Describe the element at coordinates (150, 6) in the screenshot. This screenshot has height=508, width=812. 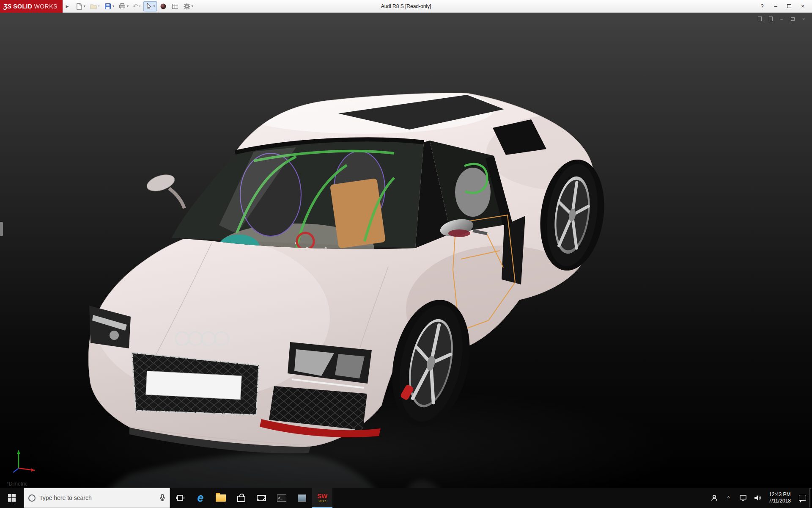
I see `select-tool-button: ▾` at that location.